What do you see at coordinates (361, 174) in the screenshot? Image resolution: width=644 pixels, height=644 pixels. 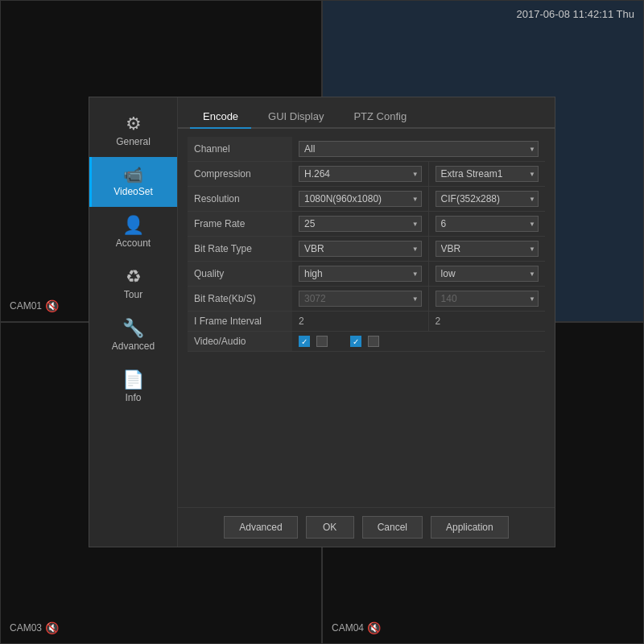 I see `compression-left-wrapper: H.264 H.265` at bounding box center [361, 174].